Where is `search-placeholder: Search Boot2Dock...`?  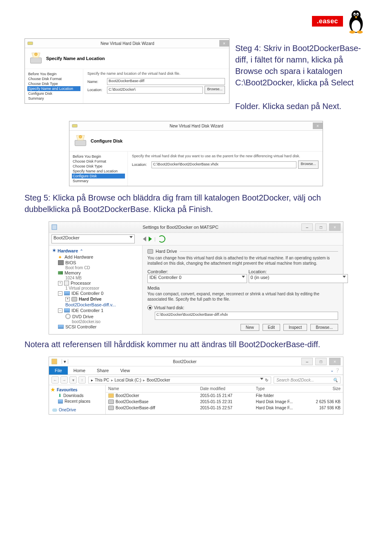 search-placeholder: Search Boot2Dock... is located at coordinates (295, 380).